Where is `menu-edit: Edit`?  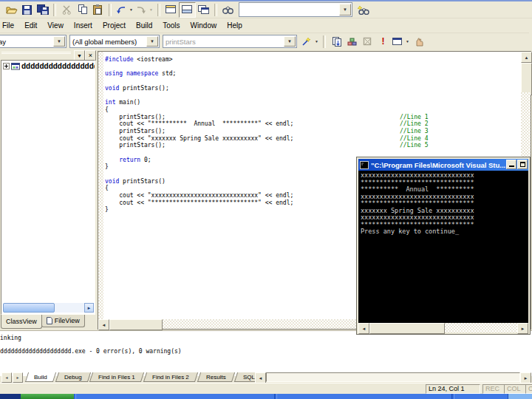
menu-edit: Edit is located at coordinates (31, 25).